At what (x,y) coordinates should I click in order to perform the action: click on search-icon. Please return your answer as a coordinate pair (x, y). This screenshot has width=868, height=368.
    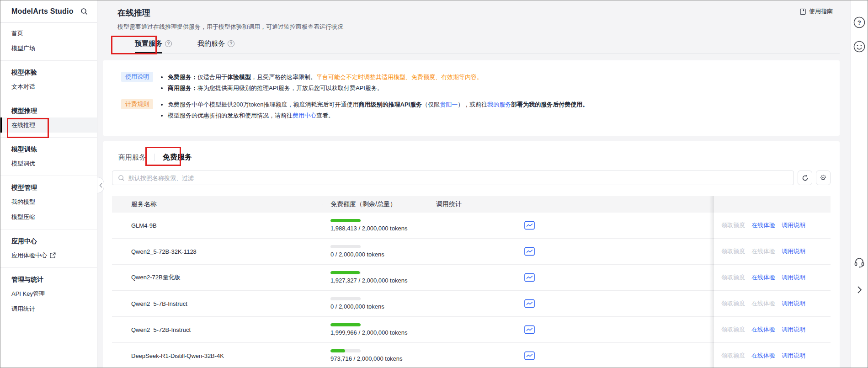
    Looking at the image, I should click on (122, 178).